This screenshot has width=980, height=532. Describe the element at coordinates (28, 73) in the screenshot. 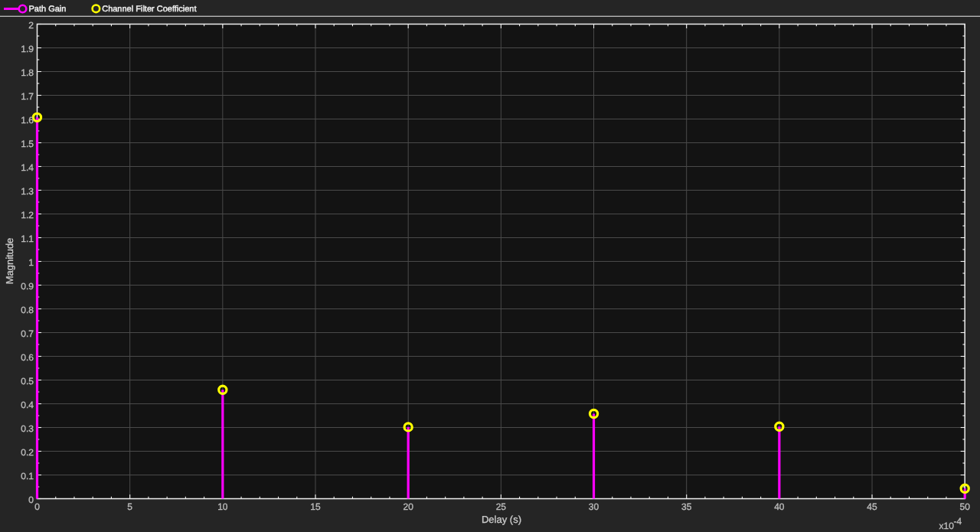

I see `svg-text: 1.8` at that location.